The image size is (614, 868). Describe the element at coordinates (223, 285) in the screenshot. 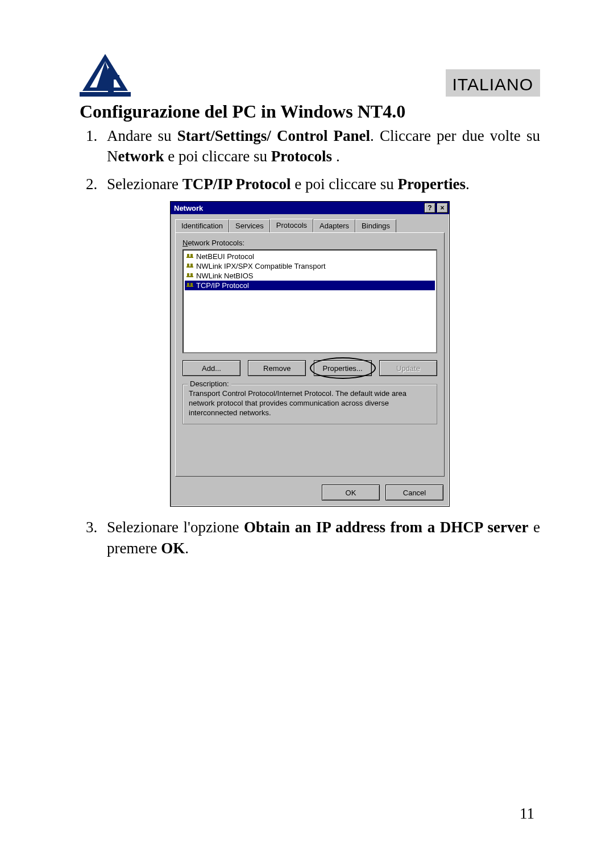

I see `list-item-label: TCP/IP Protocol` at that location.